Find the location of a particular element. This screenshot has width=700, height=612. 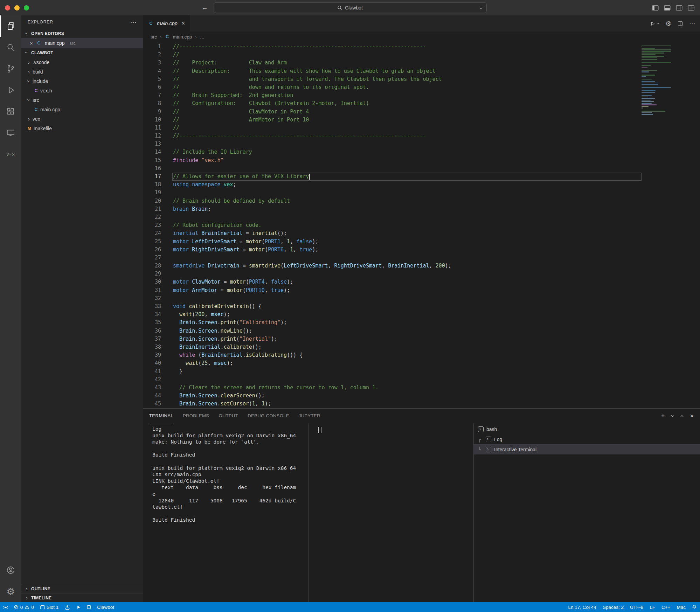

code-line-13: 13 is located at coordinates (422, 144).